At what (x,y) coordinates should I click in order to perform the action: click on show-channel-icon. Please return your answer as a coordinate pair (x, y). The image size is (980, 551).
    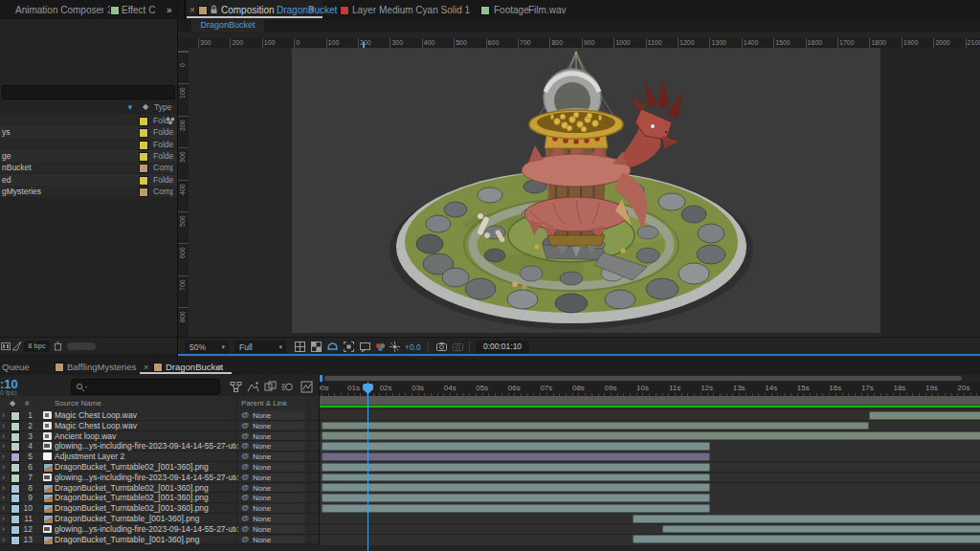
    Looking at the image, I should click on (379, 346).